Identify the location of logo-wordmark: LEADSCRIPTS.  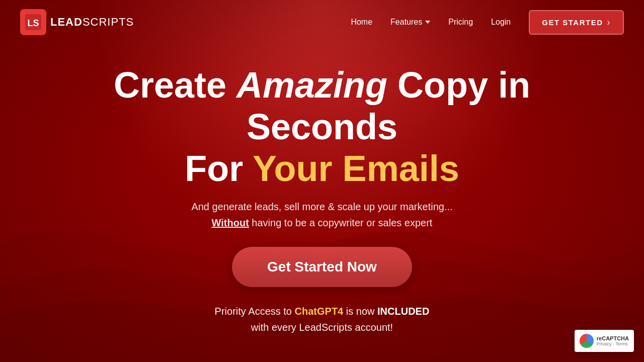
(92, 22).